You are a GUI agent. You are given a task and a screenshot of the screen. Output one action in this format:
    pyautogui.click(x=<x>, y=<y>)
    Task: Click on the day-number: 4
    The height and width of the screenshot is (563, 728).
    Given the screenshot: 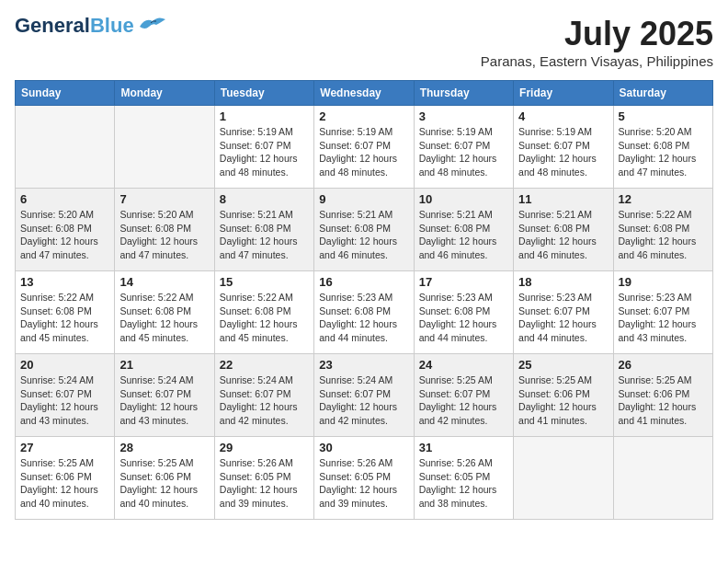 What is the action you would take?
    pyautogui.click(x=563, y=116)
    